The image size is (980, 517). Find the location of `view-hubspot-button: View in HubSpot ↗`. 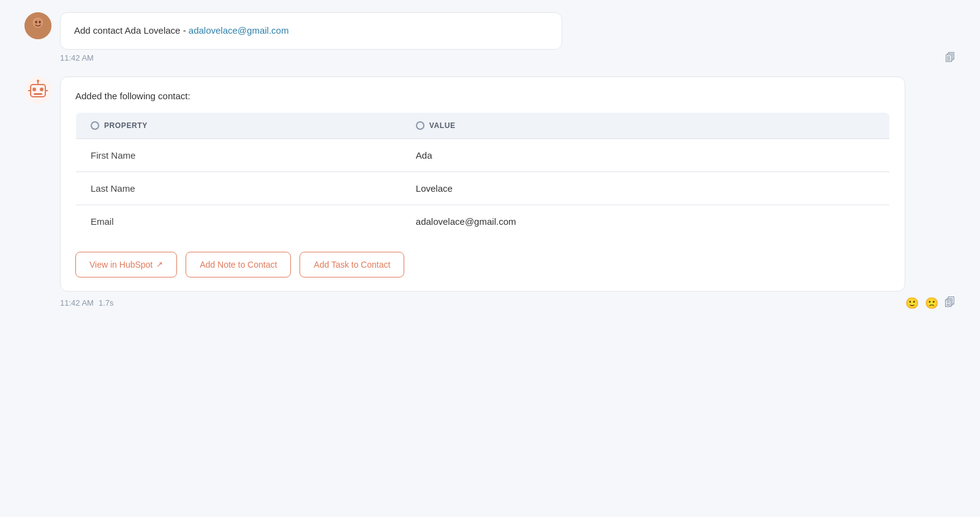

view-hubspot-button: View in HubSpot ↗ is located at coordinates (126, 265).